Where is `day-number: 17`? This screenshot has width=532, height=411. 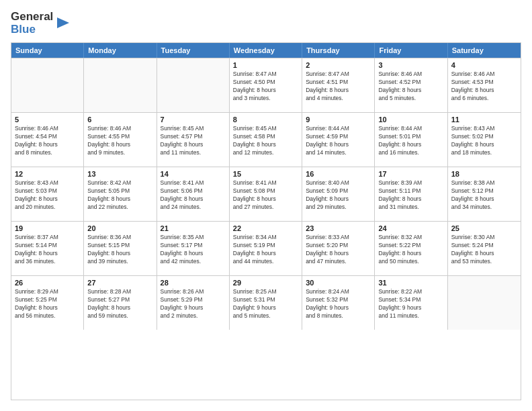 day-number: 17 is located at coordinates (411, 174).